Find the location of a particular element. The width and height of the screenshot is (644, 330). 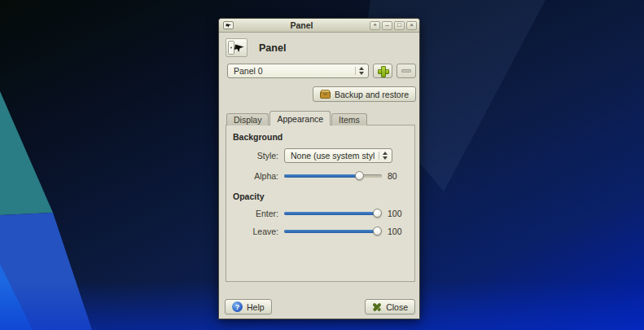

background-section-heading: Background is located at coordinates (321, 137).